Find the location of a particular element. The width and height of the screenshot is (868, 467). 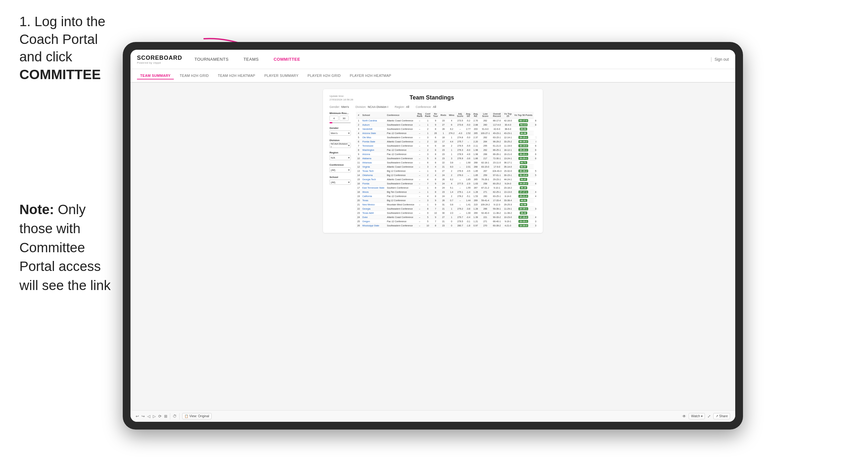

division-filter-display: Division: NCAA Division I is located at coordinates (372, 107).